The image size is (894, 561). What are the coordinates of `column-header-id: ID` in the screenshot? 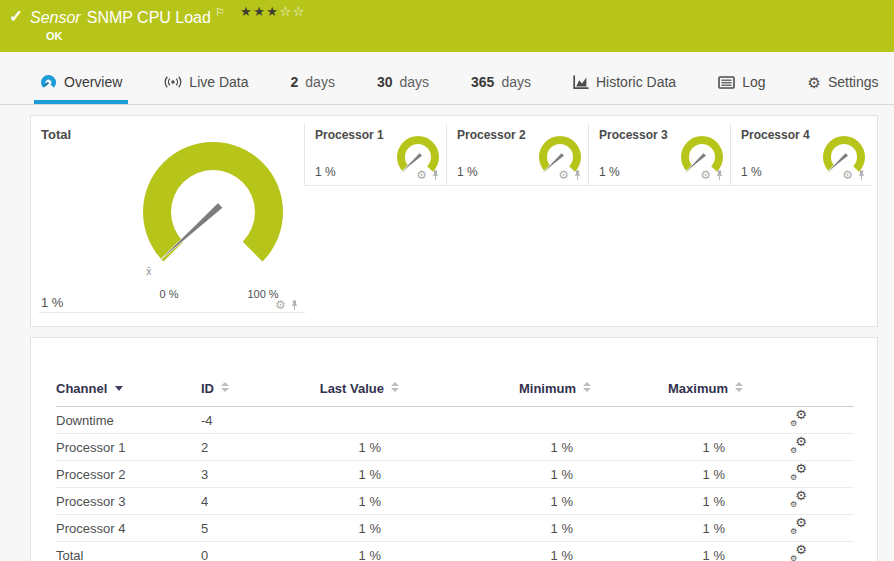 It's located at (251, 372).